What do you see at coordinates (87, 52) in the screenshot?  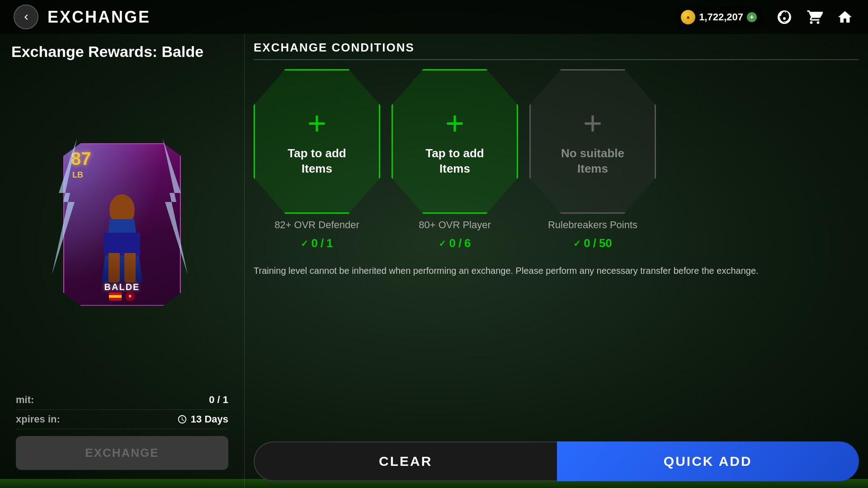 I see `reward-title-prefix: Exchange Rewards:` at bounding box center [87, 52].